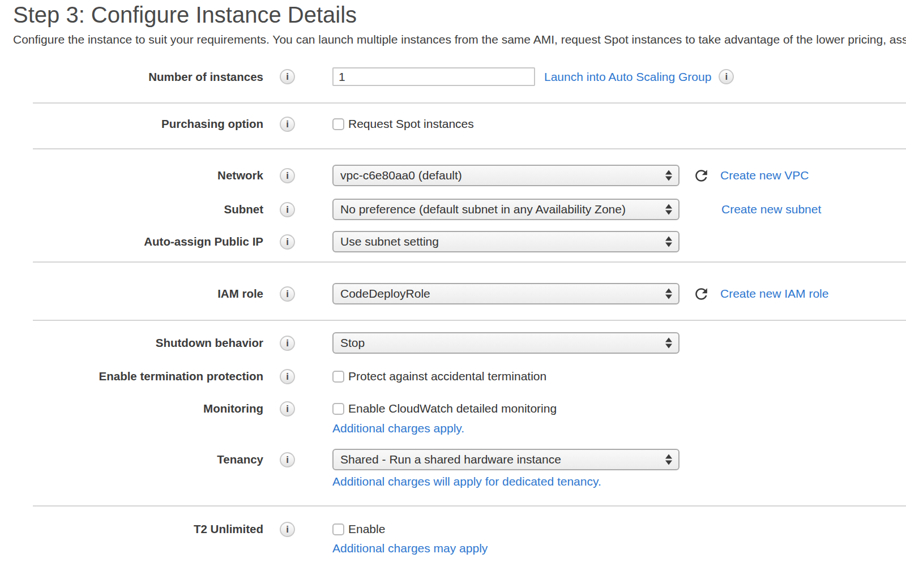  Describe the element at coordinates (339, 377) in the screenshot. I see `protect-against-termination-checkbox` at that location.